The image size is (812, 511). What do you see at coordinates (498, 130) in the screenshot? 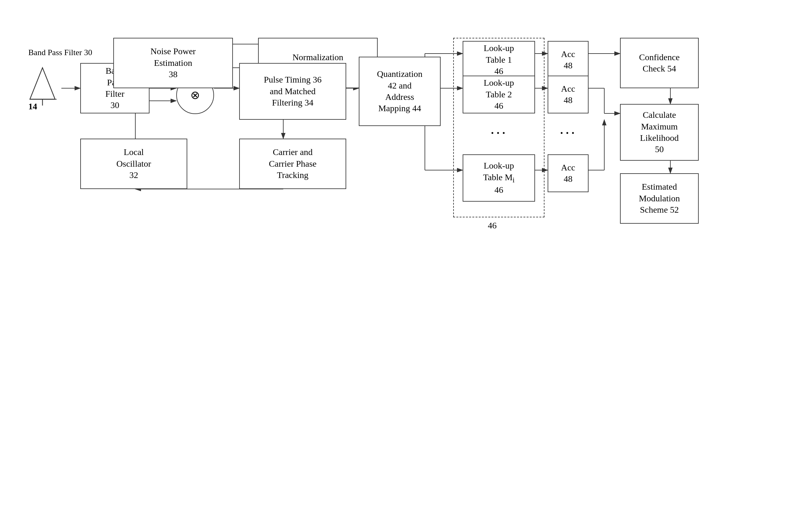
I see `dots-between-tables: . . .` at bounding box center [498, 130].